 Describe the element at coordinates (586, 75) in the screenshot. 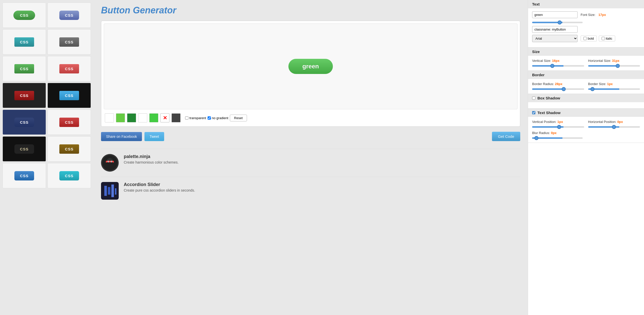

I see `border-section-header: Border` at that location.